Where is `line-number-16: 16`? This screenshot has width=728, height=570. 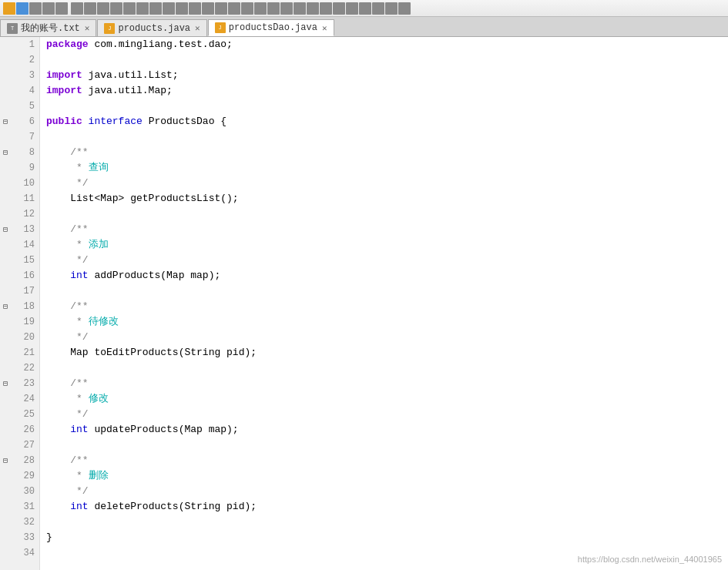 line-number-16: 16 is located at coordinates (20, 276).